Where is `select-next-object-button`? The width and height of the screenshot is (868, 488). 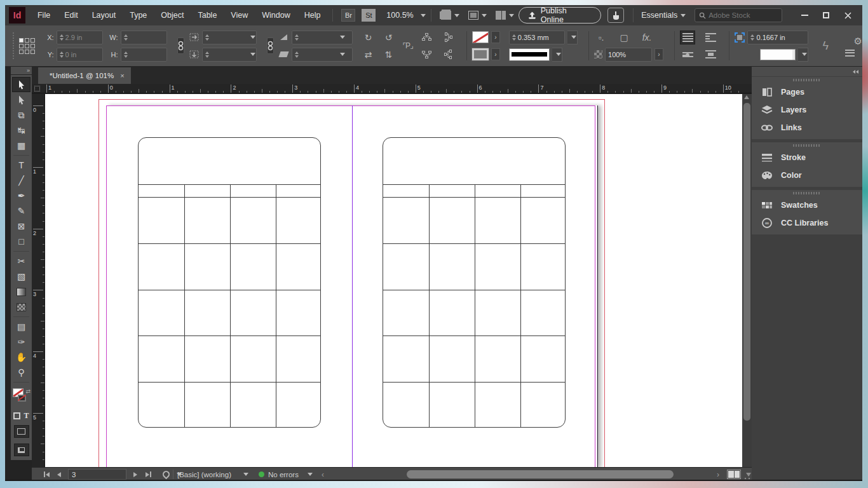 select-next-object-button is located at coordinates (449, 37).